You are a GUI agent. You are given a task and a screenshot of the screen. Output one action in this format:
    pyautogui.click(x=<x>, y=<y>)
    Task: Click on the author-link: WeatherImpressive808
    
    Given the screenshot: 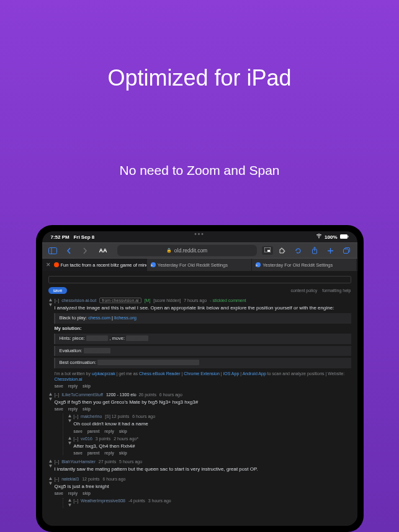 What is the action you would take?
    pyautogui.click(x=103, y=501)
    